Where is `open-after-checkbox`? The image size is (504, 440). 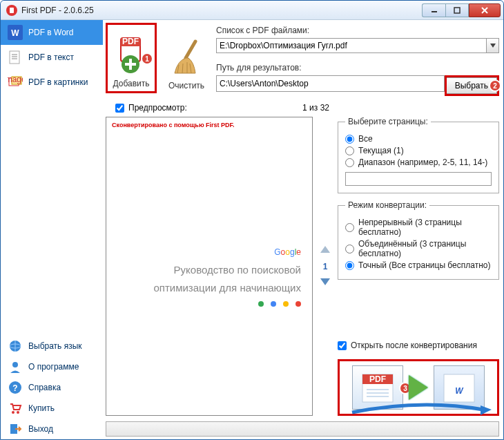
open-after-checkbox is located at coordinates (342, 345).